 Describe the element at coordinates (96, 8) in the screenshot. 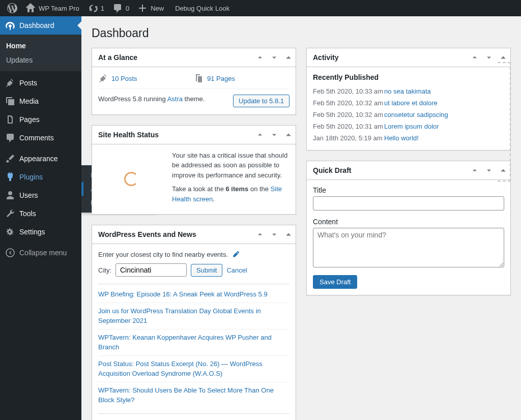

I see `updates-indicator: 1` at that location.